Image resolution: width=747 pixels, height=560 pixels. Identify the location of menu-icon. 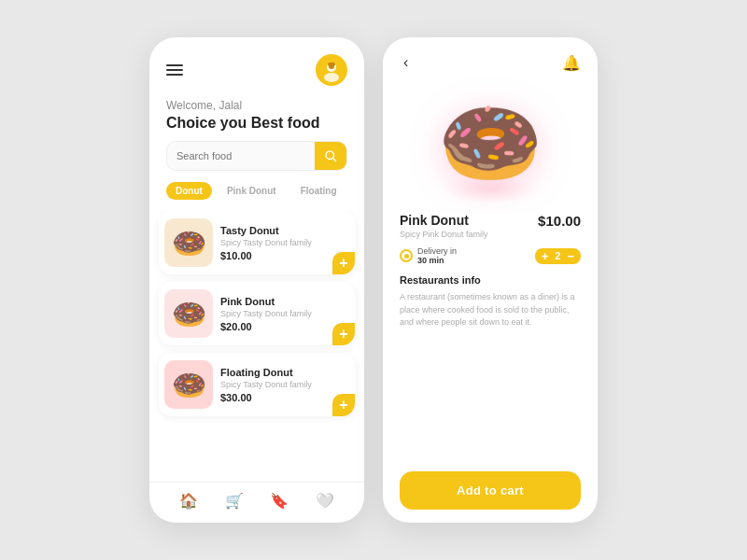
(175, 70).